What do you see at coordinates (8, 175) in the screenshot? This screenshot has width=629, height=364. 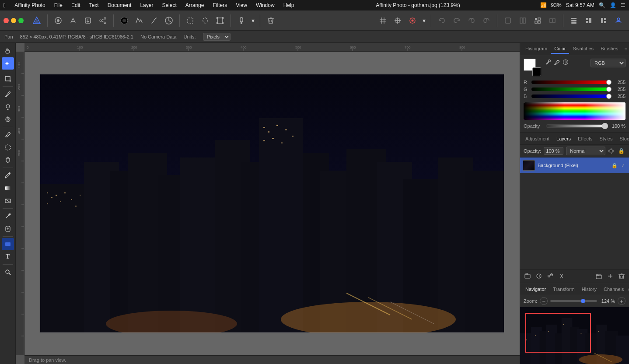 I see `color-picker-tool` at bounding box center [8, 175].